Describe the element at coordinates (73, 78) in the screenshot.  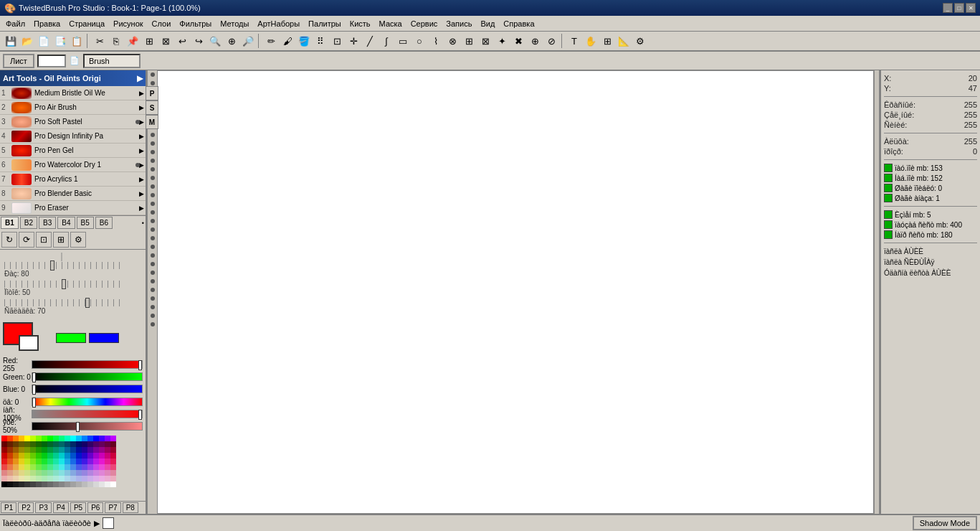
I see `art-tools-header: Art Tools - Oil Paints Origi ▶` at that location.